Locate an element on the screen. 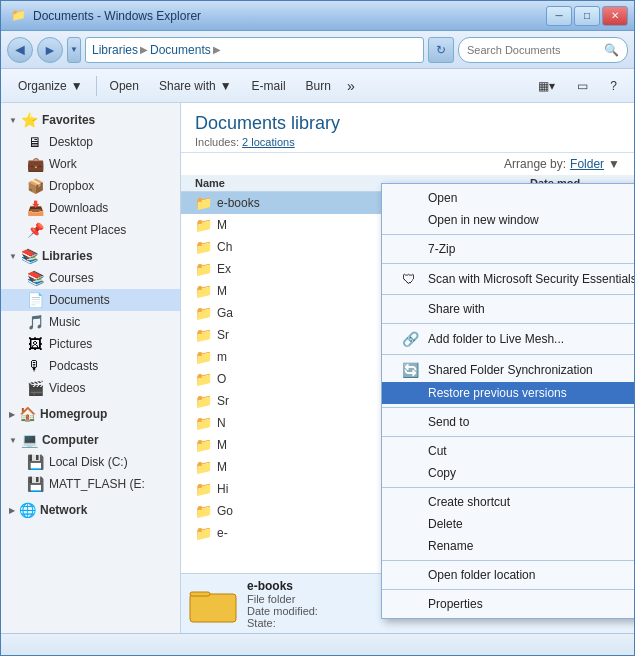 Image resolution: width=635 pixels, height=656 pixels. computer-icon: 💻 is located at coordinates (30, 440).